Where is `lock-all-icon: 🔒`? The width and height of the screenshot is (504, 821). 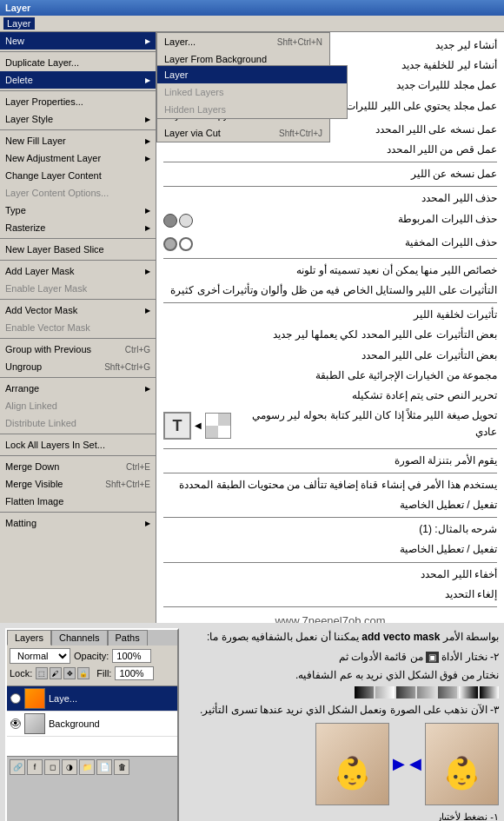
lock-all-icon: 🔒 is located at coordinates (83, 673).